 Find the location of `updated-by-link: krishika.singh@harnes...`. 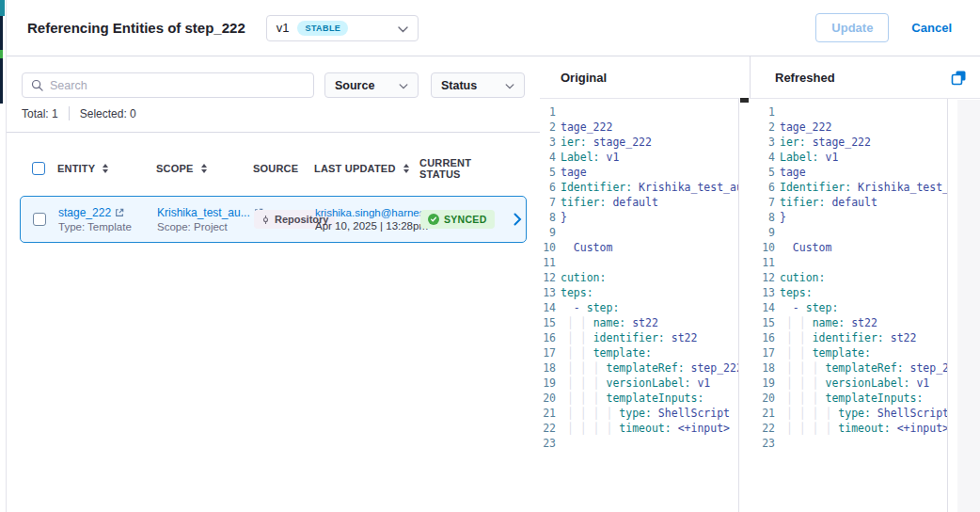

updated-by-link: krishika.singh@harnes... is located at coordinates (368, 213).